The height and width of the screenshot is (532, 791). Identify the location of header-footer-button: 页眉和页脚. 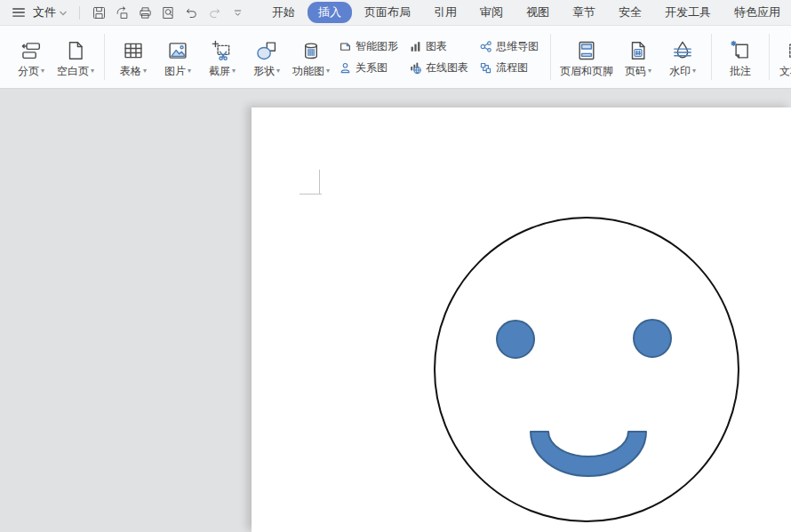
(587, 57).